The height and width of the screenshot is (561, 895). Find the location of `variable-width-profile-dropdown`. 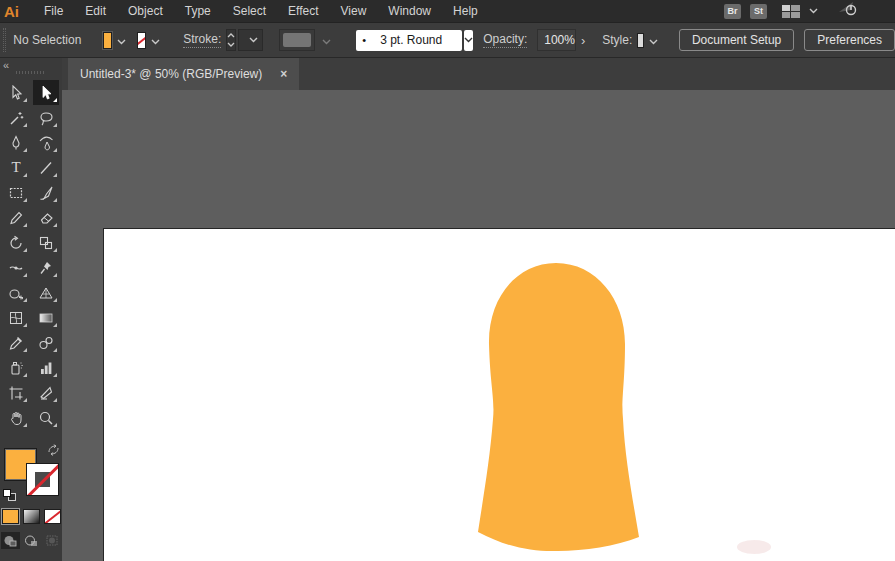

variable-width-profile-dropdown is located at coordinates (298, 40).